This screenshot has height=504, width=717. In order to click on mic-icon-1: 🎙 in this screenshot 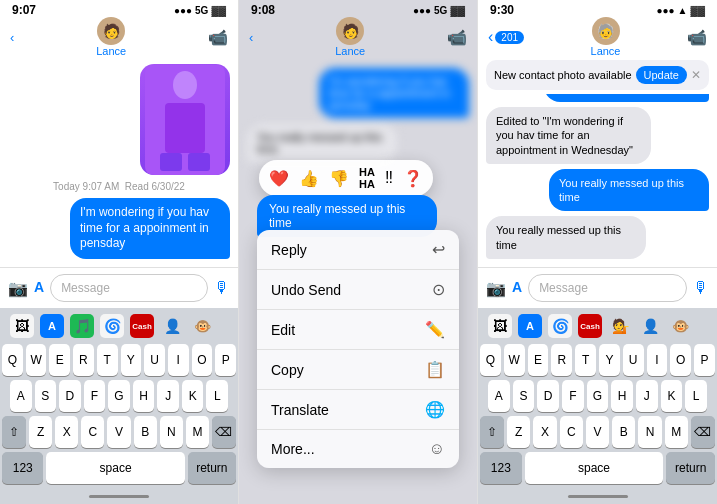, I will do `click(222, 288)`.